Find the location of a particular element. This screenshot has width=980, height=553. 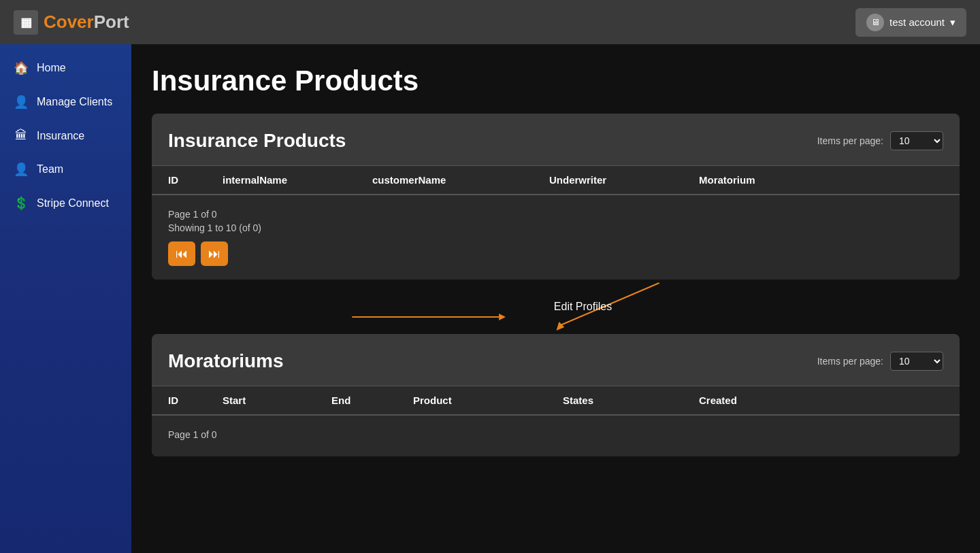

sidebar-item-stripe-connect: 💲 Stripe Connect is located at coordinates (65, 203).